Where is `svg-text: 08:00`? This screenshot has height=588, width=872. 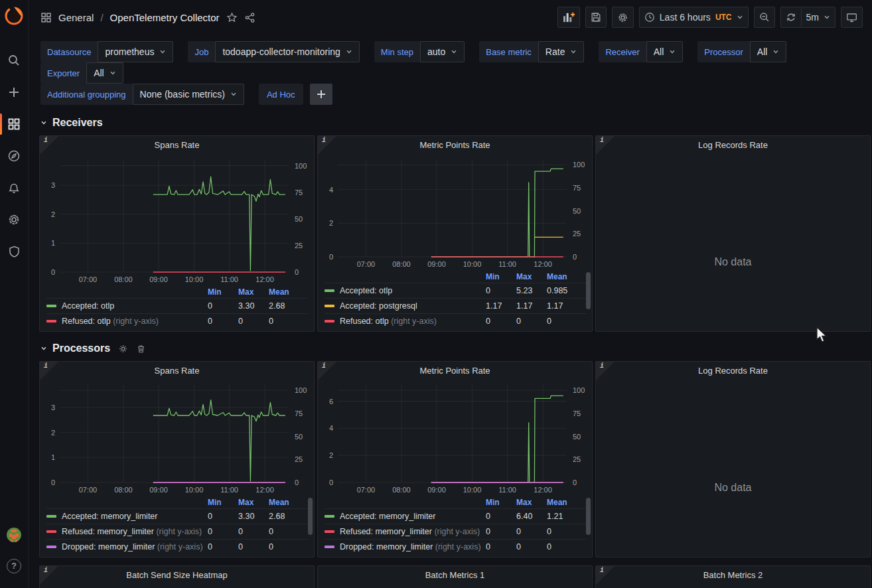 svg-text: 08:00 is located at coordinates (123, 490).